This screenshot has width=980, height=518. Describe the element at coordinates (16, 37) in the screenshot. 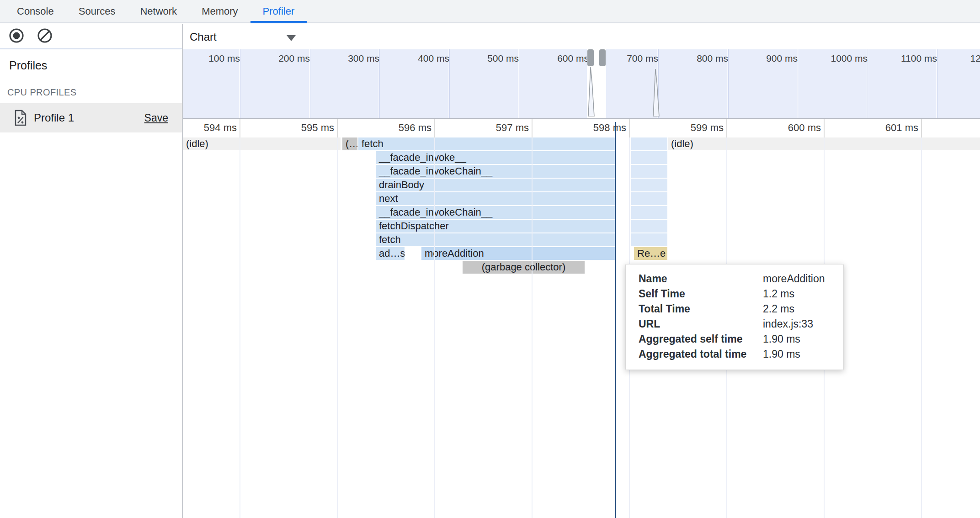

I see `record-profile-button` at that location.